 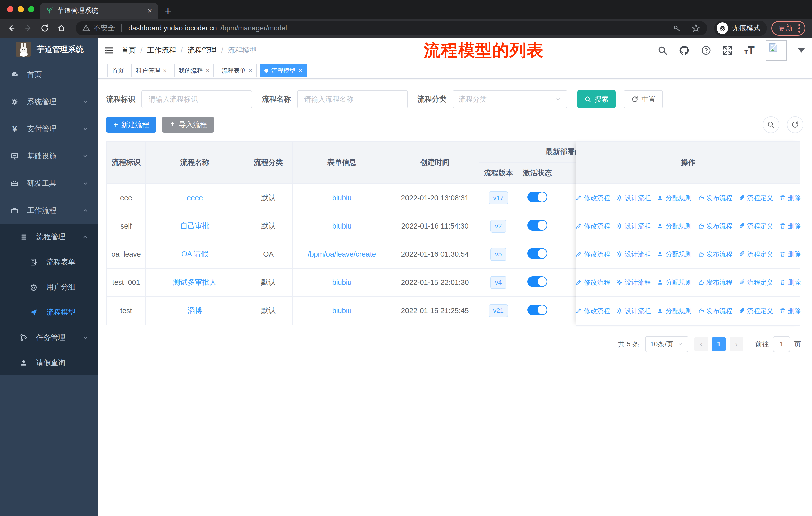 What do you see at coordinates (151, 71) in the screenshot?
I see `tag-tenant: 租户管理×` at bounding box center [151, 71].